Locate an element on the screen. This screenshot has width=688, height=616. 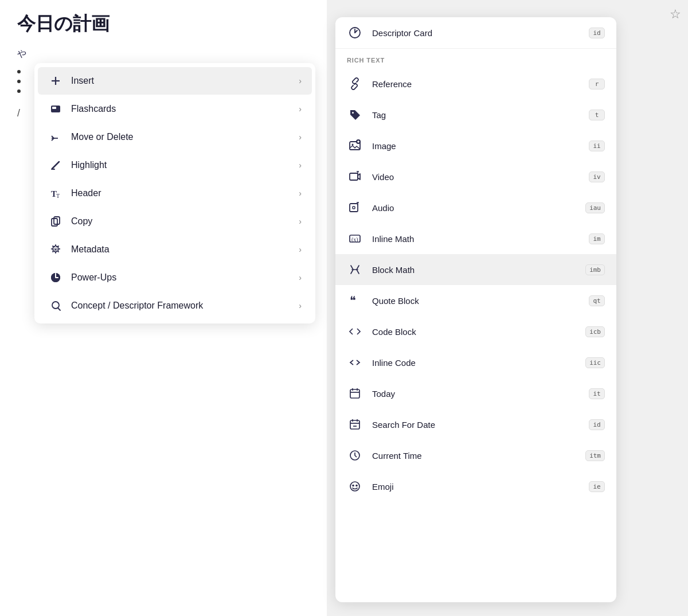
image-icon is located at coordinates (355, 146).